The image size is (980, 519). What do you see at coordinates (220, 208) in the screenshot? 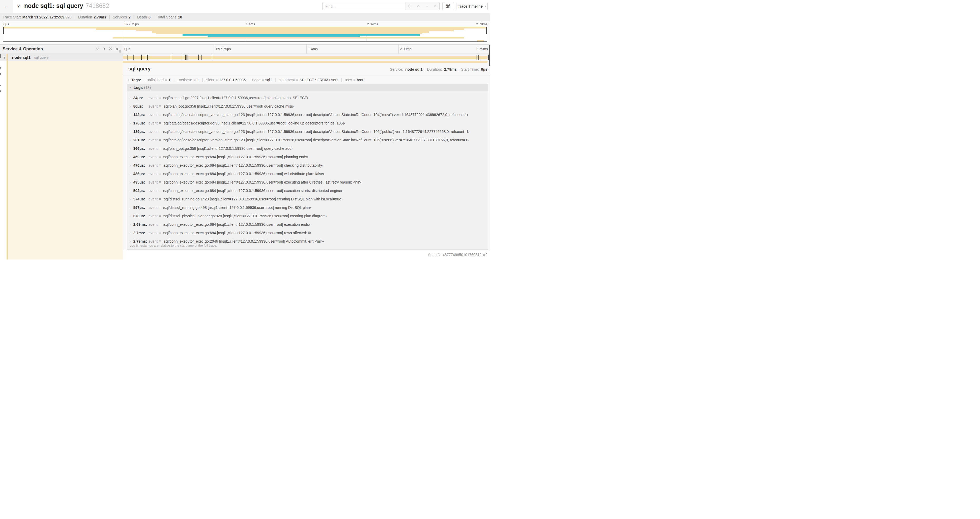
I see `log-row: ›597μs:event=‹sql/distsql_running.go:498…` at bounding box center [220, 208].